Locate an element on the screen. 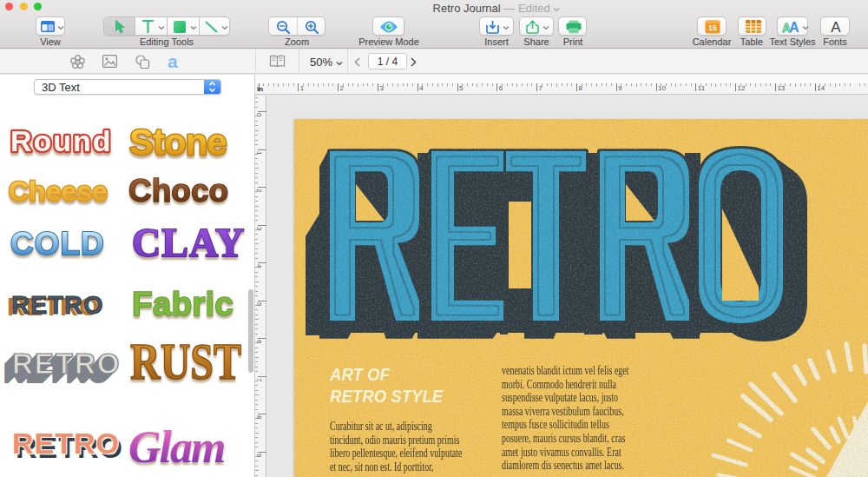  svg-text: Choco is located at coordinates (179, 191).